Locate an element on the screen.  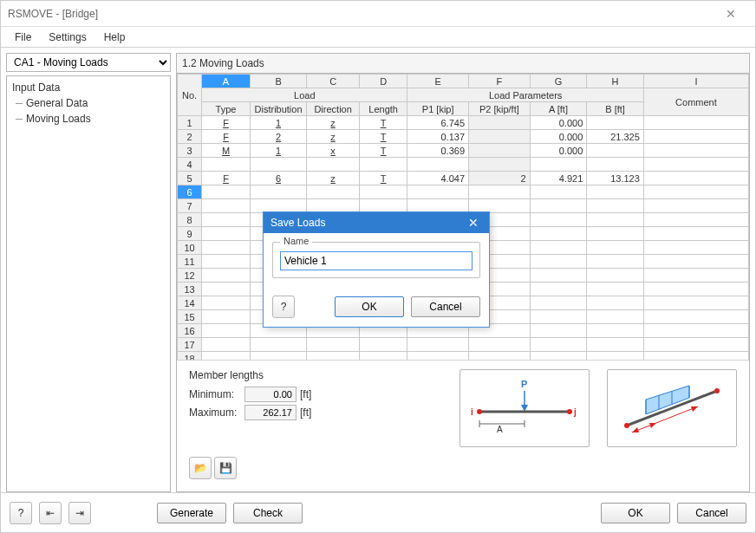
name-group-label: Name is located at coordinates (297, 241).